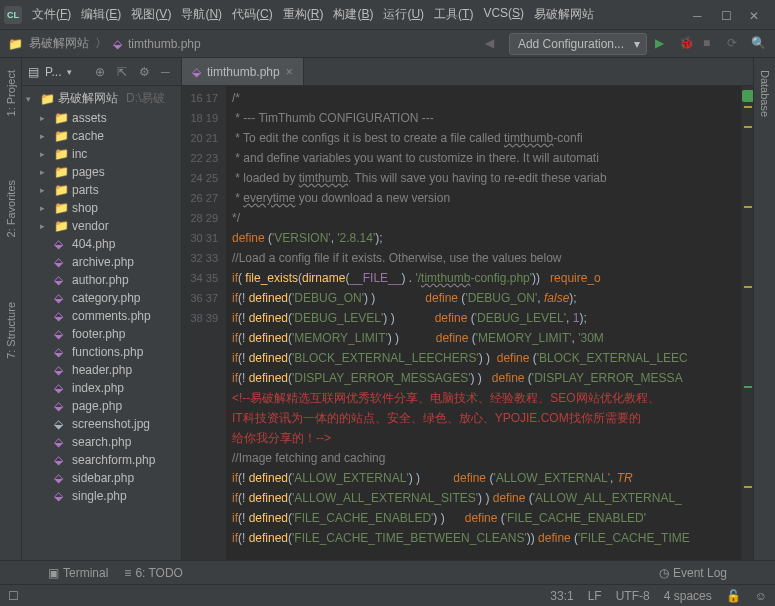 Image resolution: width=775 pixels, height=606 pixels. Describe the element at coordinates (102, 208) in the screenshot. I see `tree-item: ▸📁shop` at that location.